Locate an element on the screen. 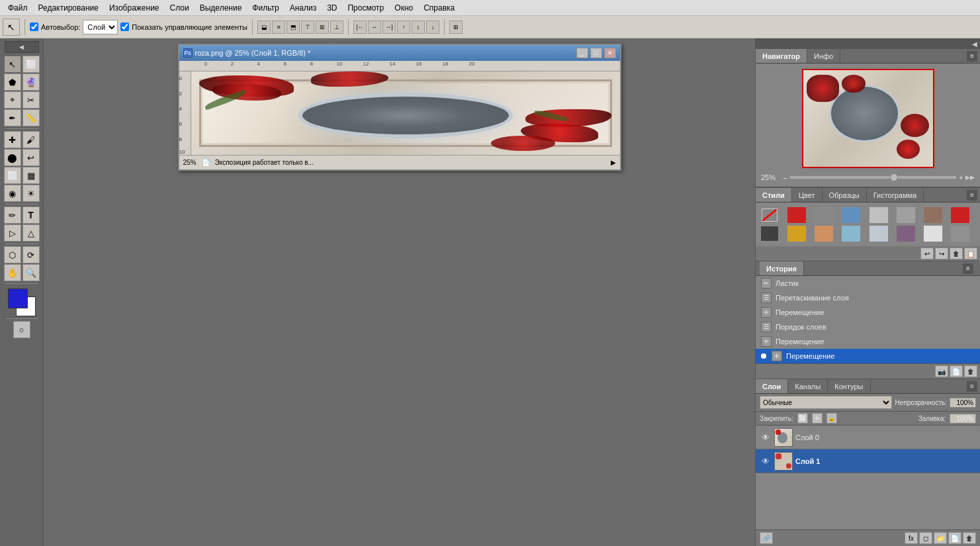 This screenshot has height=546, width=980. layer-link-btn: 🔗 is located at coordinates (766, 538).